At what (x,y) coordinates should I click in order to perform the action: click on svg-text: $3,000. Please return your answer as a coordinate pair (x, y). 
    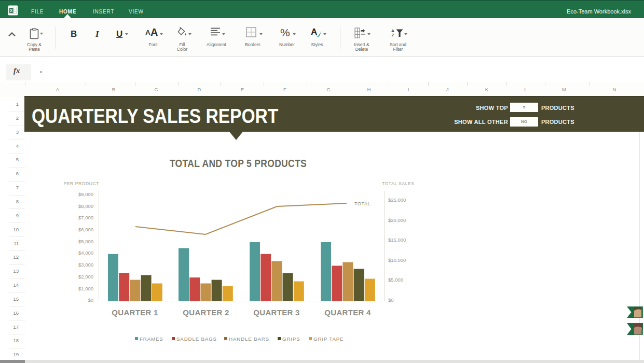
    Looking at the image, I should click on (86, 264).